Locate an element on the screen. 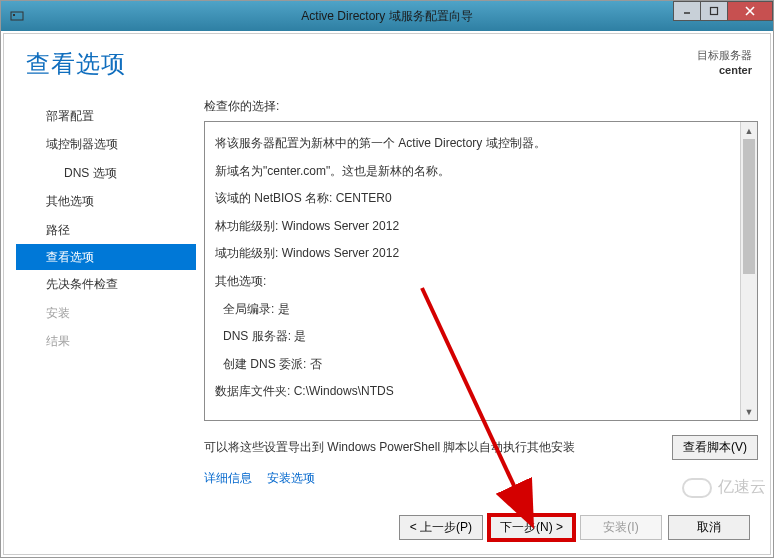 The image size is (774, 558). install-button: 安装(I) is located at coordinates (621, 528).